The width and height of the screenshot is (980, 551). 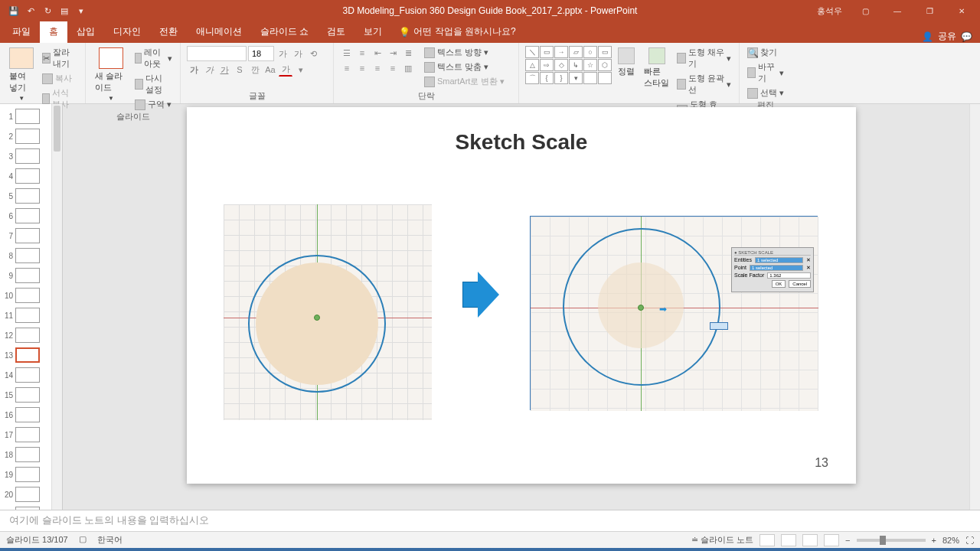 I want to click on sketch-scale-dialog: ● SKETCH SCALE Entities1 selected✕ Point…, so click(x=773, y=269).